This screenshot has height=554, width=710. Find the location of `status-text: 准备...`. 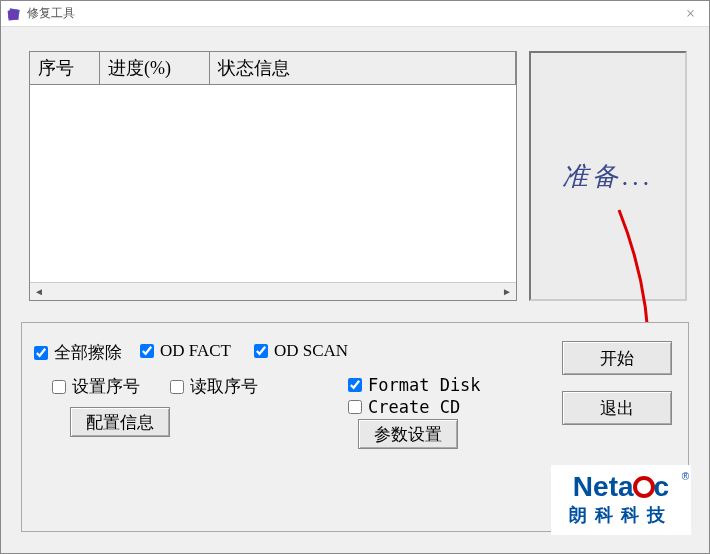

status-text: 准备... is located at coordinates (608, 176).